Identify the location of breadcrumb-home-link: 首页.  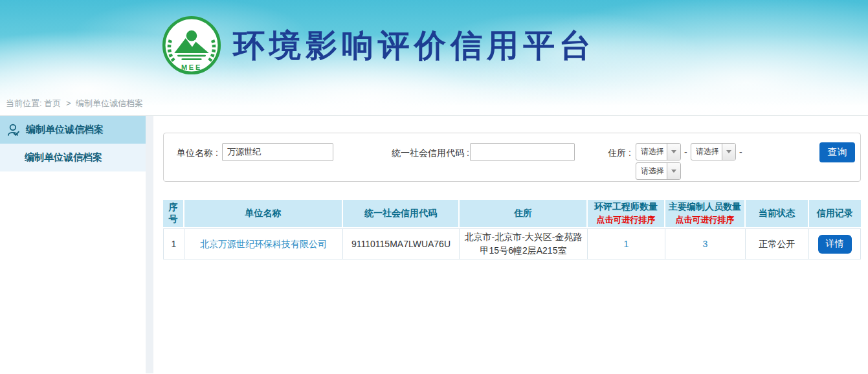
(52, 104).